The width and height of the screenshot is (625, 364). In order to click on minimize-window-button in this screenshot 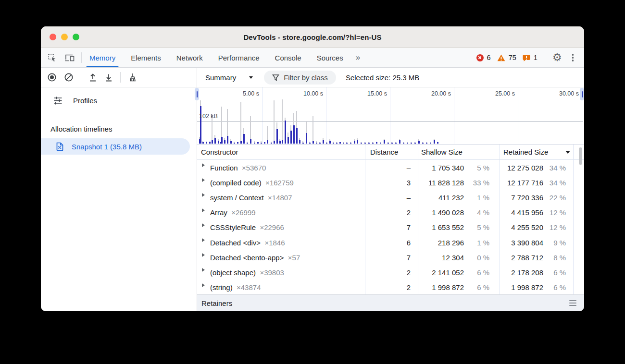, I will do `click(64, 37)`.